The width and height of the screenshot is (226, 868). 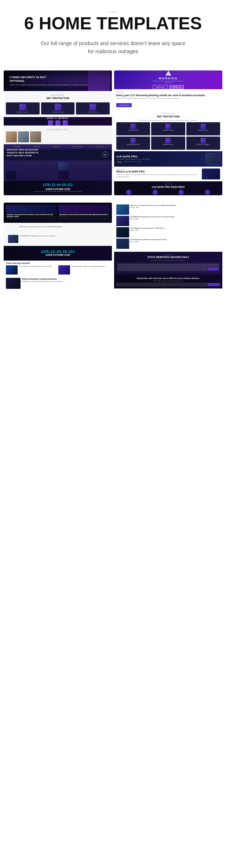 What do you see at coordinates (214, 285) in the screenshot?
I see `subscribe-btn` at bounding box center [214, 285].